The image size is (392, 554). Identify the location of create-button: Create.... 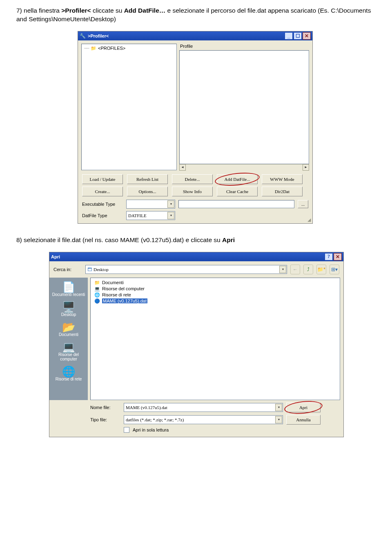
(102, 191).